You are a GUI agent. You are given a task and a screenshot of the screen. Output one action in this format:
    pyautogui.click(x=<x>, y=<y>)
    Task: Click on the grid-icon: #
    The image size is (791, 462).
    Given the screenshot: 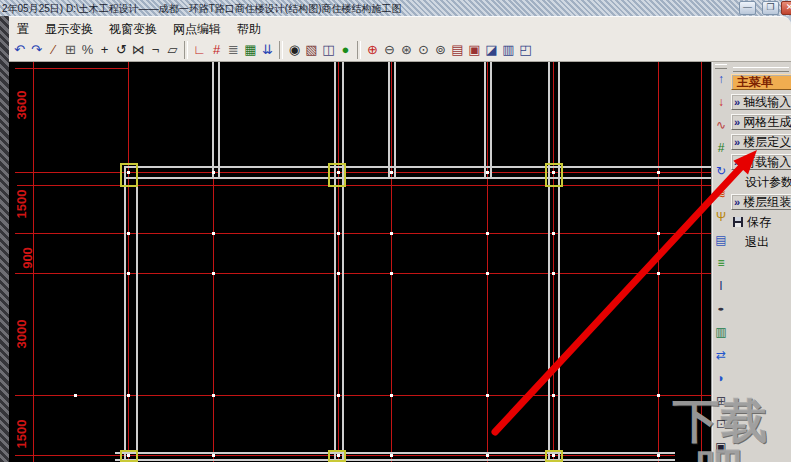 What is the action you would take?
    pyautogui.click(x=722, y=148)
    